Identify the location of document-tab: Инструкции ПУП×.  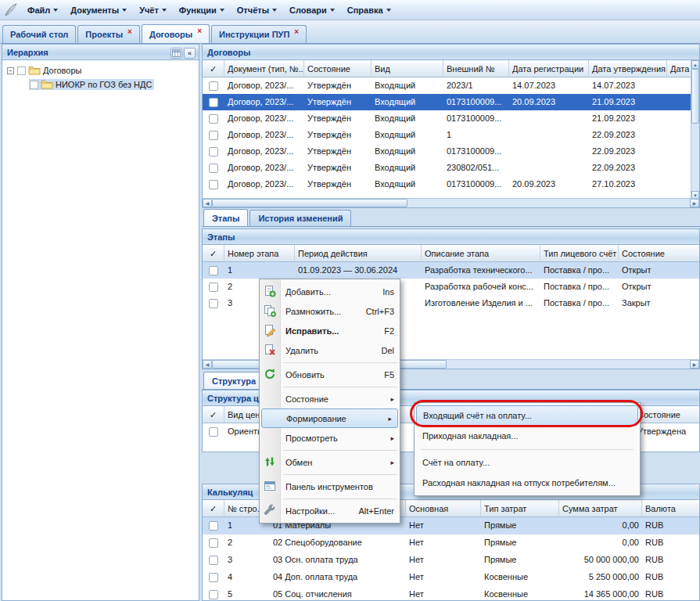
(259, 34).